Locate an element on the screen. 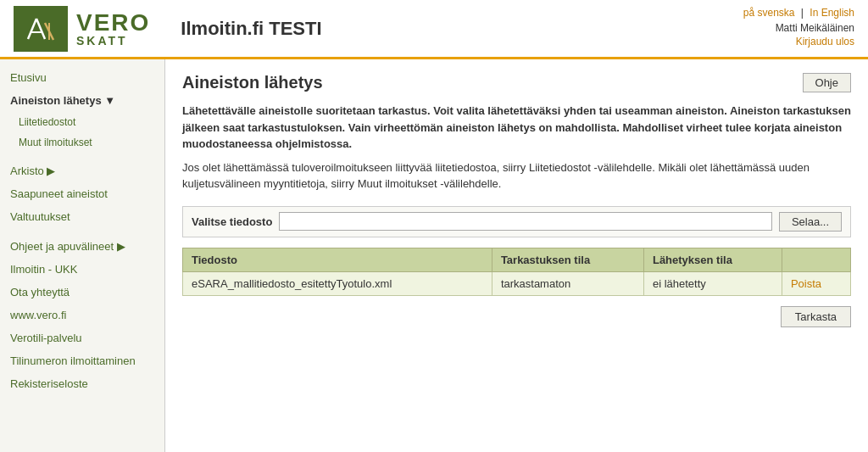 The height and width of the screenshot is (452, 868). logo-skatt: SKATT is located at coordinates (114, 41).